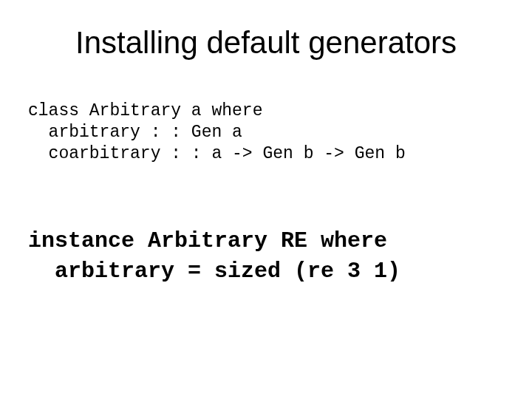 The height and width of the screenshot is (399, 532). What do you see at coordinates (217, 154) in the screenshot?
I see `code-line: coarbitrary : : a -> Gen b -> Gen b` at bounding box center [217, 154].